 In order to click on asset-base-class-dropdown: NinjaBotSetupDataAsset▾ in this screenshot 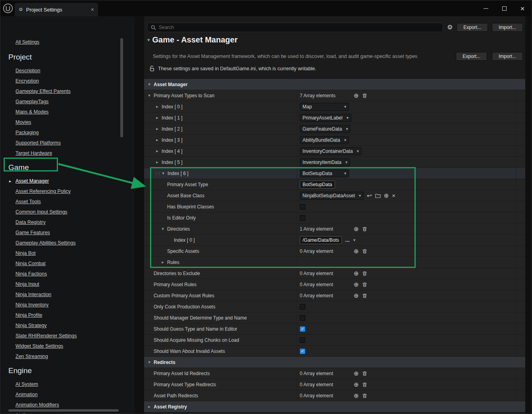, I will do `click(332, 196)`.